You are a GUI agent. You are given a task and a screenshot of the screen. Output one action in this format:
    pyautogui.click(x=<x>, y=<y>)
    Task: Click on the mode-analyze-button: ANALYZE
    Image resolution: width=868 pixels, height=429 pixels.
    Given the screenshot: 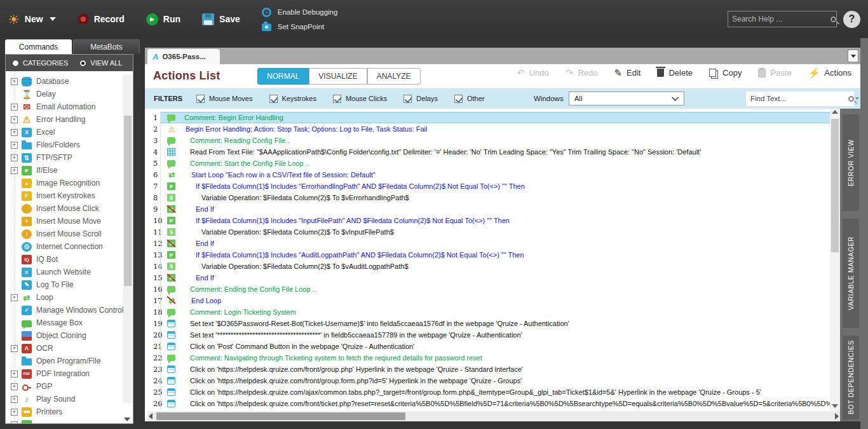 What is the action you would take?
    pyautogui.click(x=394, y=76)
    